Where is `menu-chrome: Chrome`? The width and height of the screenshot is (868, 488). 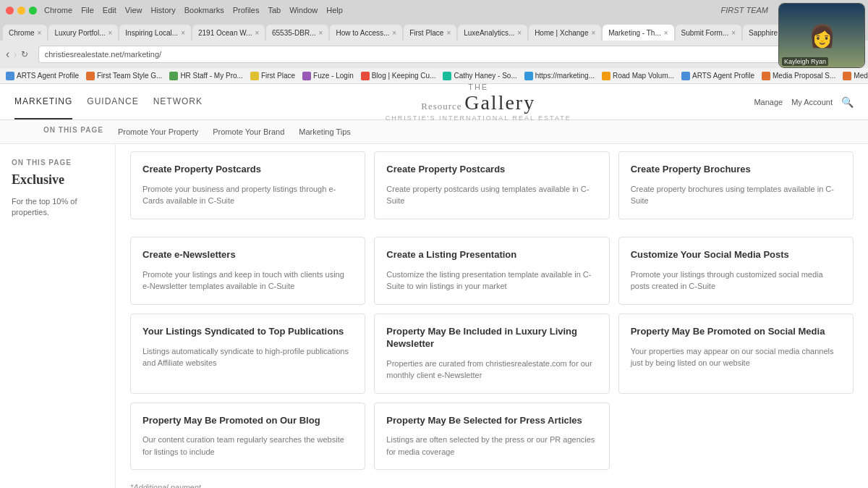 menu-chrome: Chrome is located at coordinates (58, 10).